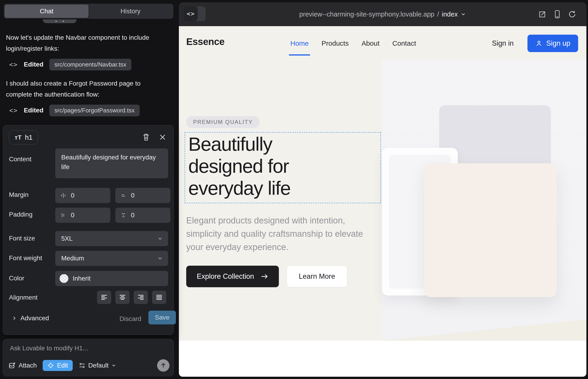 This screenshot has height=379, width=588. What do you see at coordinates (162, 317) in the screenshot?
I see `save-button: Save` at bounding box center [162, 317].